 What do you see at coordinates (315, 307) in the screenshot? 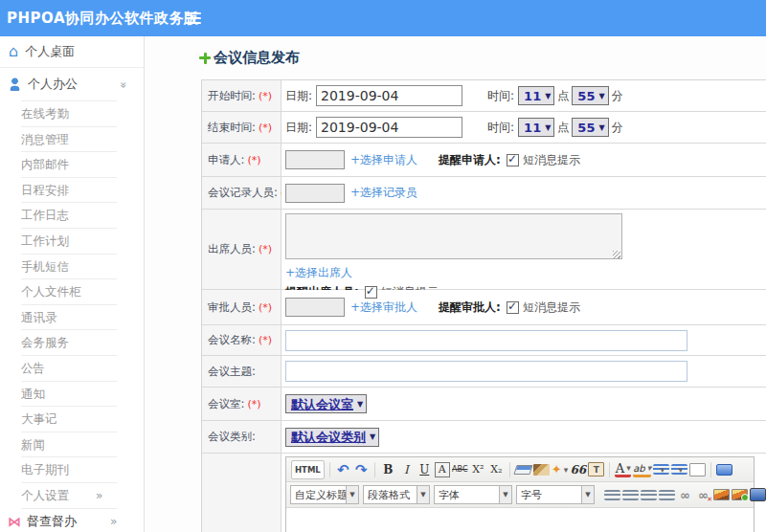
I see `approver-input` at bounding box center [315, 307].